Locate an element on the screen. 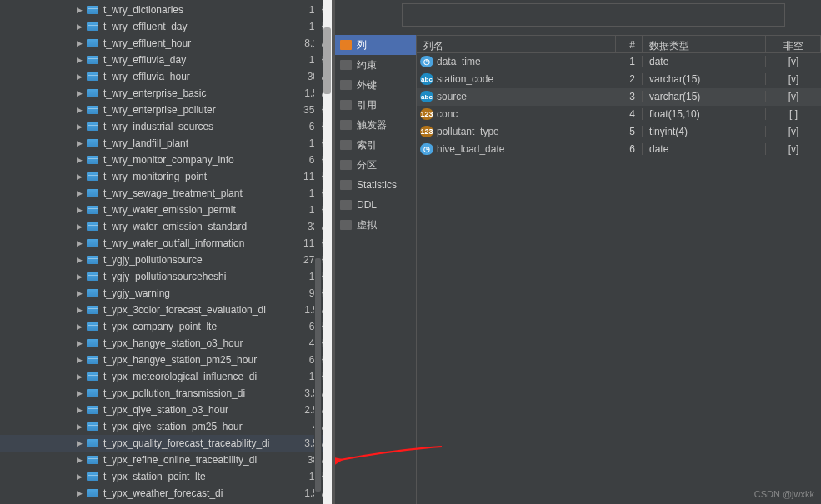  table-row: ▶t_wry_enterprise_polluter352K is located at coordinates (166, 110).